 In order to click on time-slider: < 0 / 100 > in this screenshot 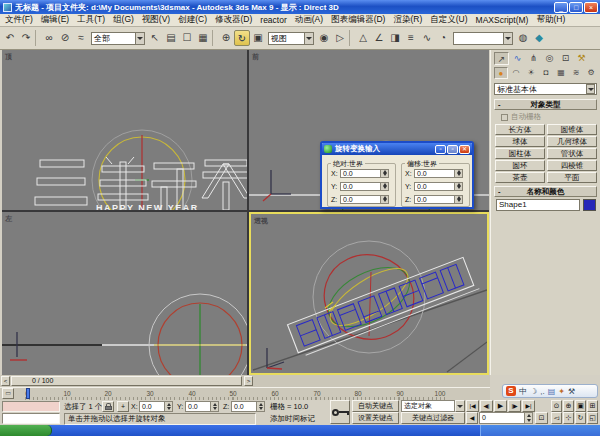, I will do `click(245, 381)`.